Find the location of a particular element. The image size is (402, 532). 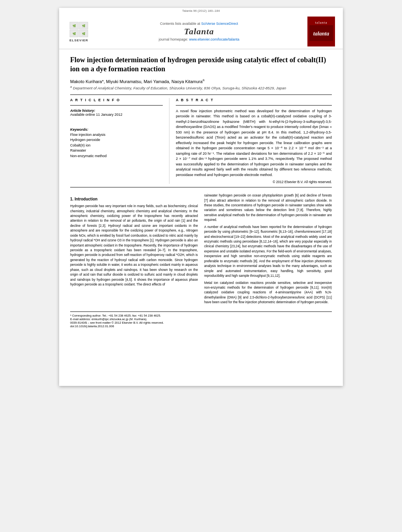

talanta-logo: talanta talanta is located at coordinates (321, 32).